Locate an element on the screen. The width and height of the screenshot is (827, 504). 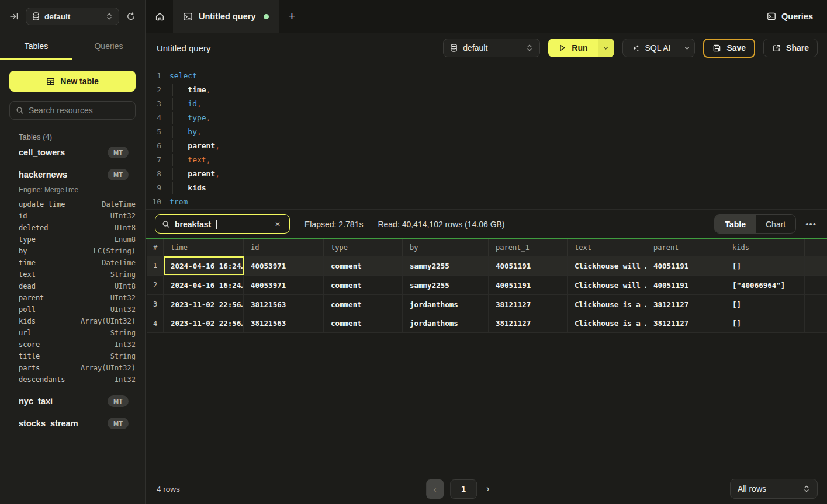
tab-bar: Untitled query + Queries is located at coordinates (486, 16).